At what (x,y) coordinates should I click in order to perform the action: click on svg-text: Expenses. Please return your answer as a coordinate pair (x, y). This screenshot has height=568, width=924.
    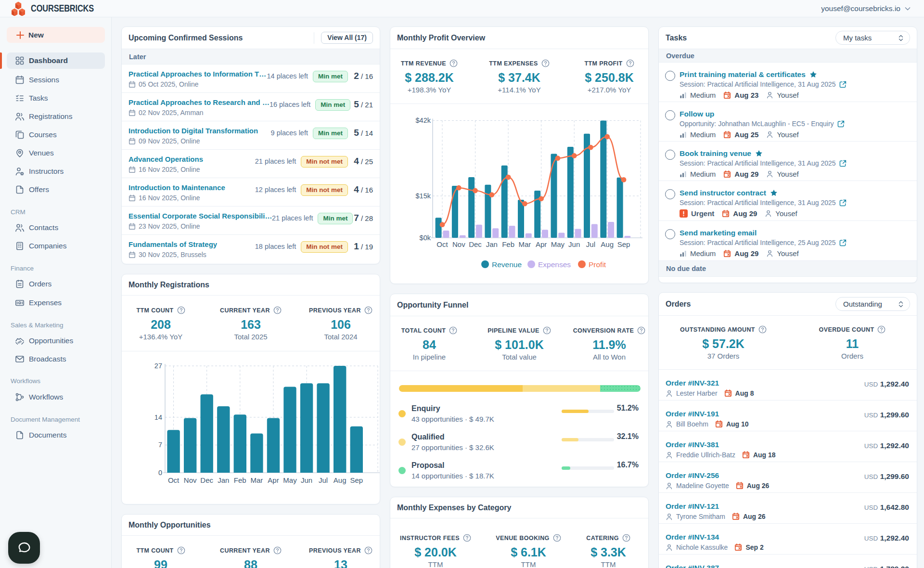
    Looking at the image, I should click on (554, 265).